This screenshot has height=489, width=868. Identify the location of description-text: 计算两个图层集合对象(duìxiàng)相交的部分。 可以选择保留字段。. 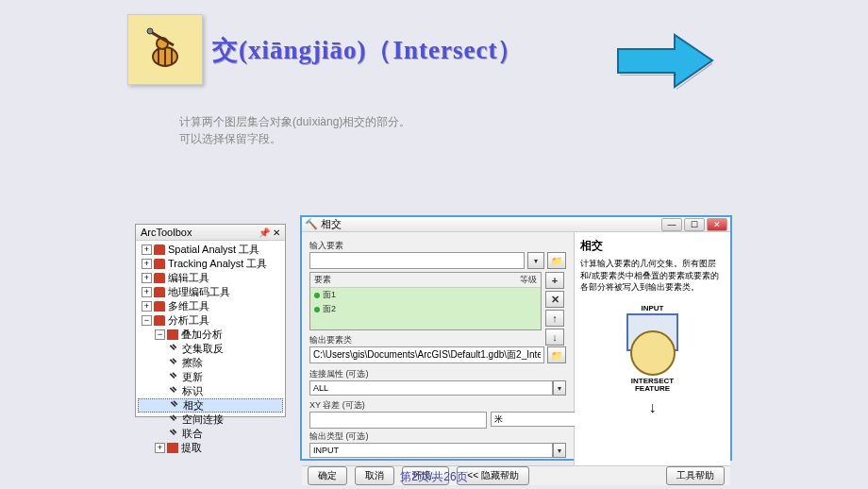
(294, 130).